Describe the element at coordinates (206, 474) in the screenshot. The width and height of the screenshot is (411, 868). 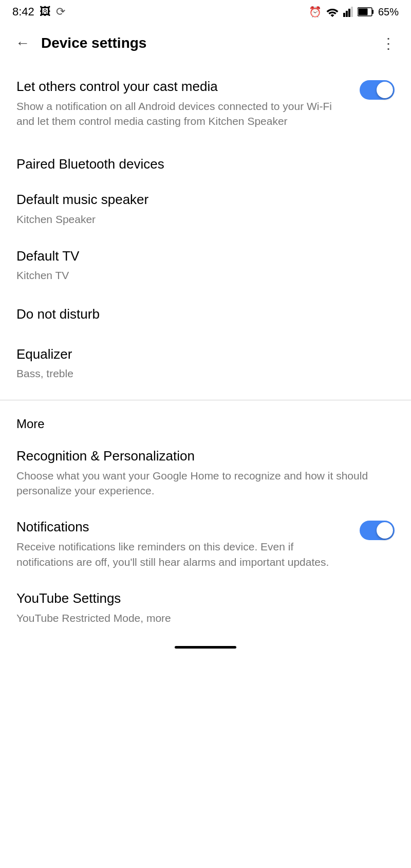
I see `recognition-personalization-row: Recognition & Personalization Choose wha…` at that location.